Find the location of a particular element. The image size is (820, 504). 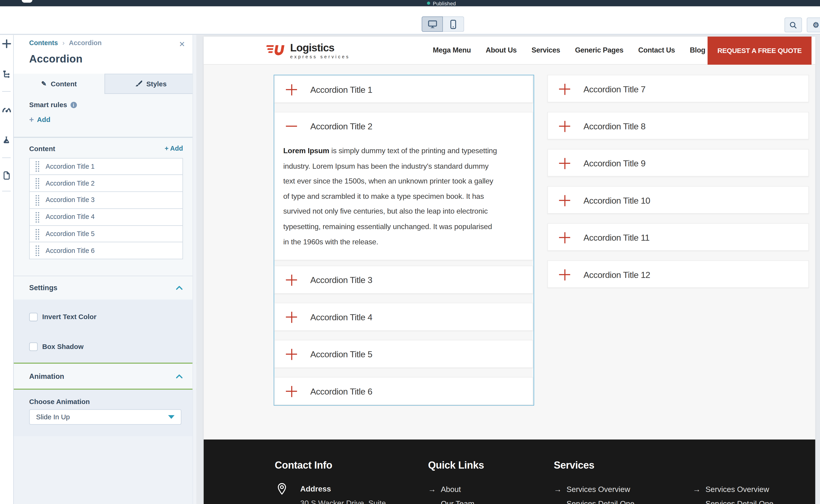

list-item-label: Accordion Title 6 is located at coordinates (70, 251).